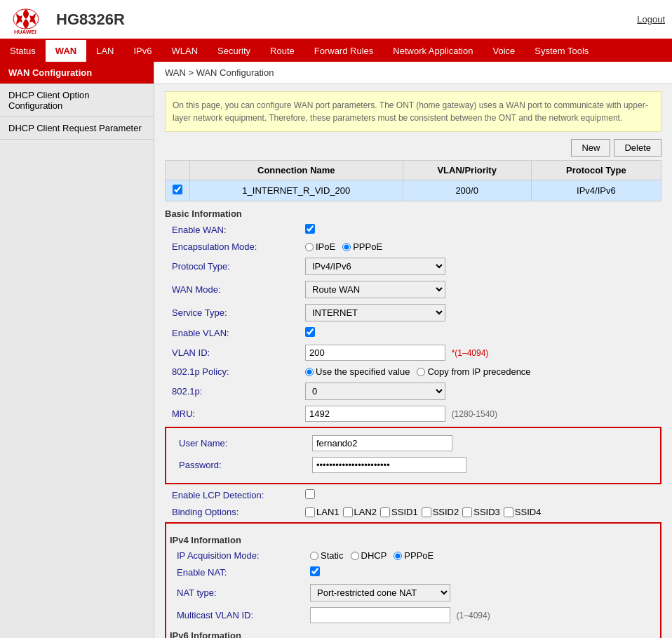 This screenshot has height=638, width=672. What do you see at coordinates (483, 496) in the screenshot?
I see `enable-lcp-control` at bounding box center [483, 496].